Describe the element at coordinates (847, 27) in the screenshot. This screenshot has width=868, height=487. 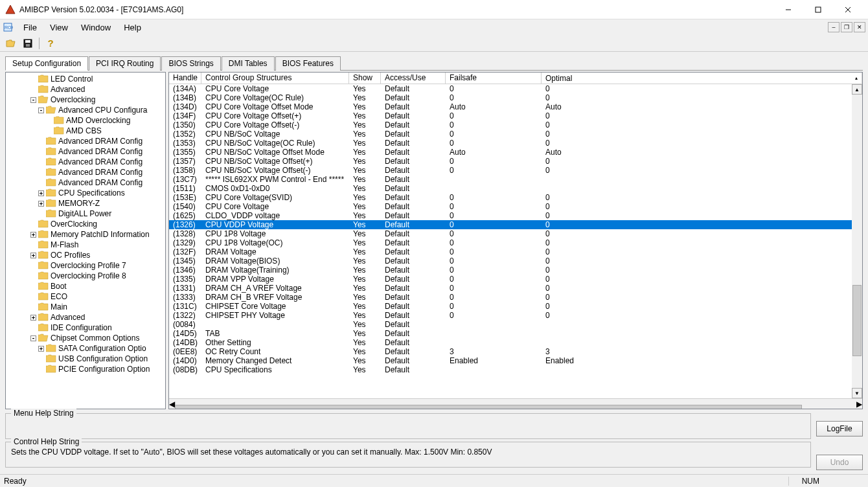
I see `mdi-restore-button: ❐` at that location.